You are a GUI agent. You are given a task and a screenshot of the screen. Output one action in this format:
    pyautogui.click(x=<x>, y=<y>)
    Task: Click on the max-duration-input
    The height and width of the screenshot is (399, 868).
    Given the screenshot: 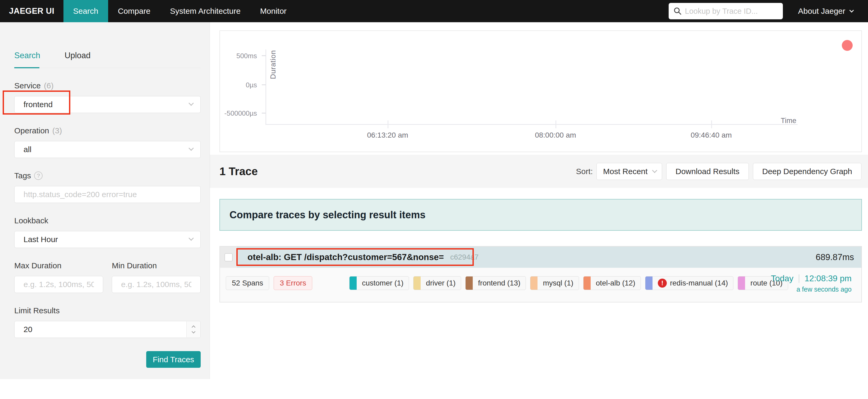 What is the action you would take?
    pyautogui.click(x=59, y=285)
    